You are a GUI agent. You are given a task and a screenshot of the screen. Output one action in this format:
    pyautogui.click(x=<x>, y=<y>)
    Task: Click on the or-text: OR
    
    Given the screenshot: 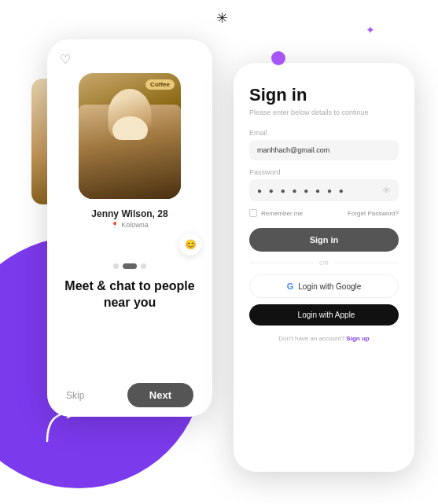 What is the action you would take?
    pyautogui.click(x=324, y=263)
    